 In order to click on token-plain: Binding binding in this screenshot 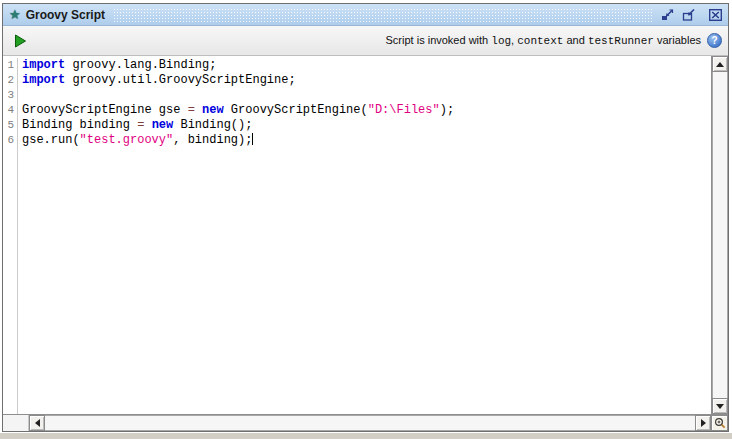, I will do `click(80, 125)`.